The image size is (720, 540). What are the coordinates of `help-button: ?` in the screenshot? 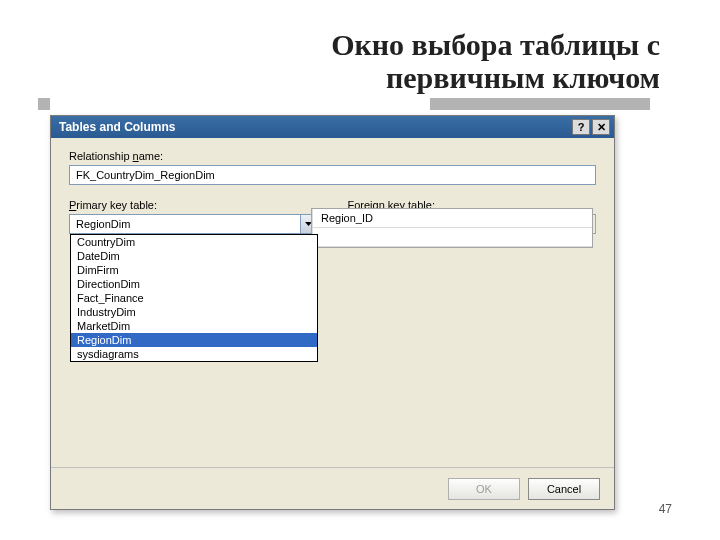 It's located at (581, 127).